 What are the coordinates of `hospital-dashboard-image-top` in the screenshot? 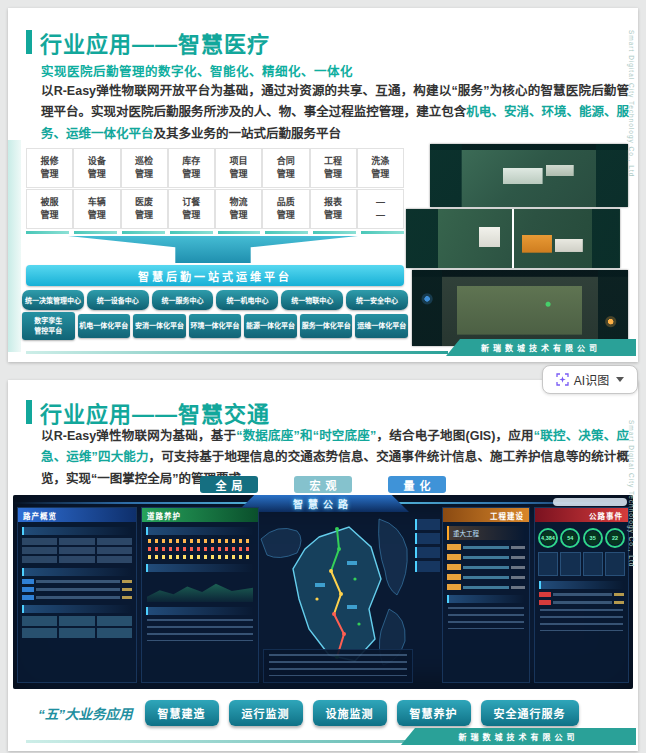 It's located at (529, 176).